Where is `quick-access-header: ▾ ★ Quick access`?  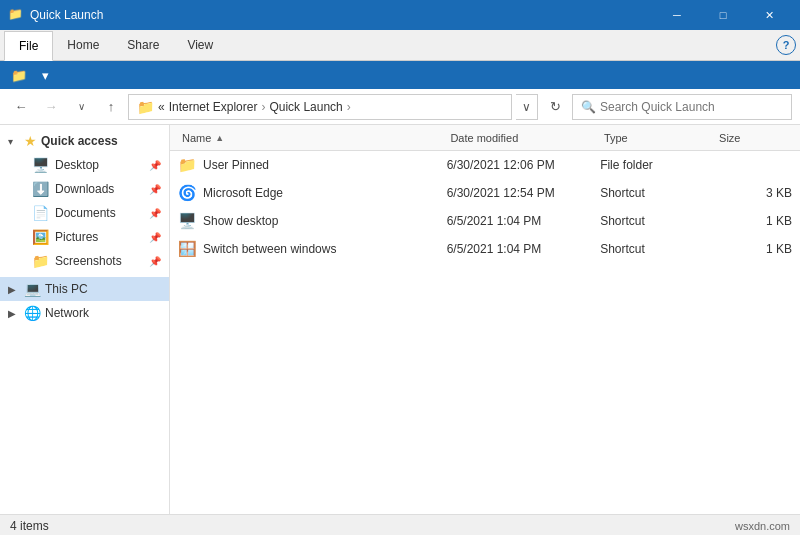
quick-access-header: ▾ ★ Quick access is located at coordinates (84, 141).